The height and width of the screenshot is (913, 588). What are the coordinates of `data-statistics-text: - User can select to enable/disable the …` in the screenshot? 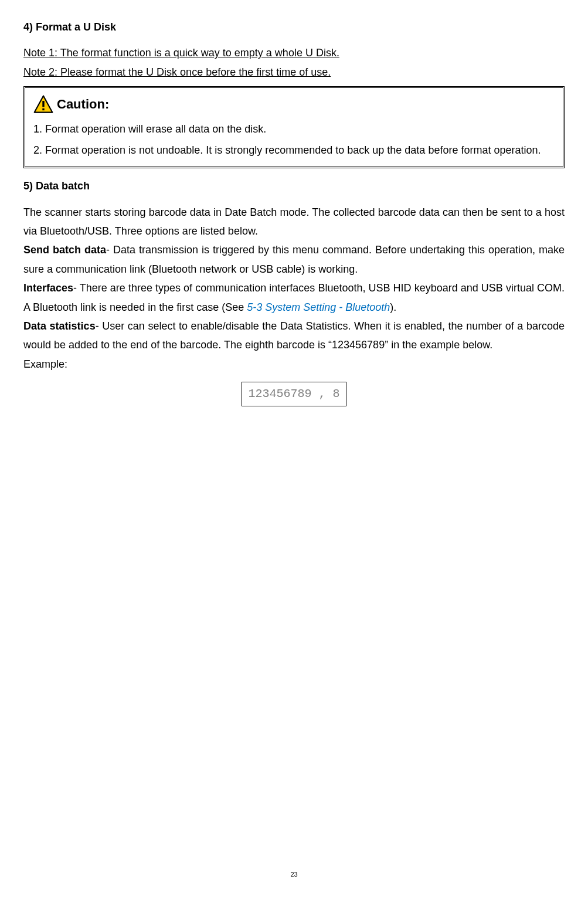 It's located at (294, 335).